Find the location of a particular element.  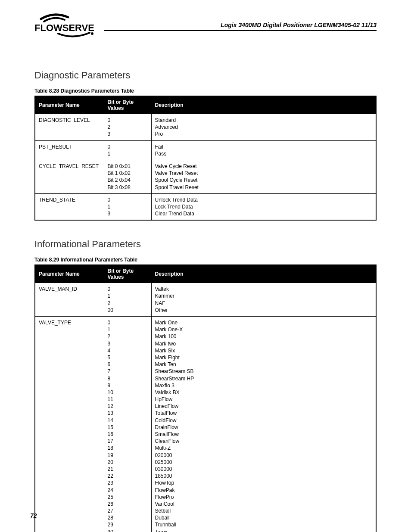

value-line: 18 is located at coordinates (128, 448).